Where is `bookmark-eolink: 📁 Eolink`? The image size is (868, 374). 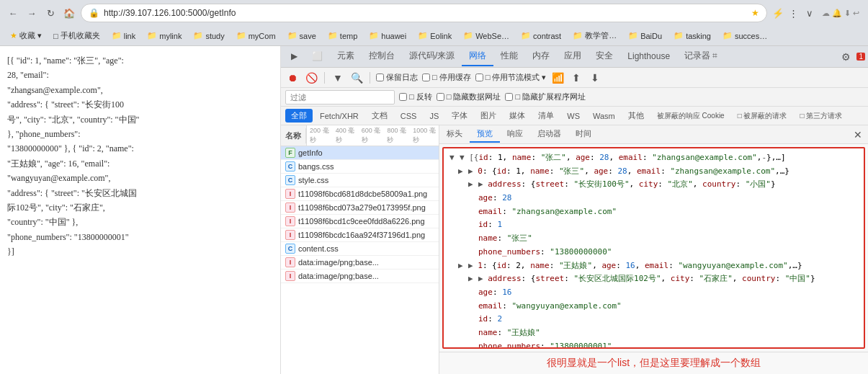 bookmark-eolink: 📁 Eolink is located at coordinates (435, 36).